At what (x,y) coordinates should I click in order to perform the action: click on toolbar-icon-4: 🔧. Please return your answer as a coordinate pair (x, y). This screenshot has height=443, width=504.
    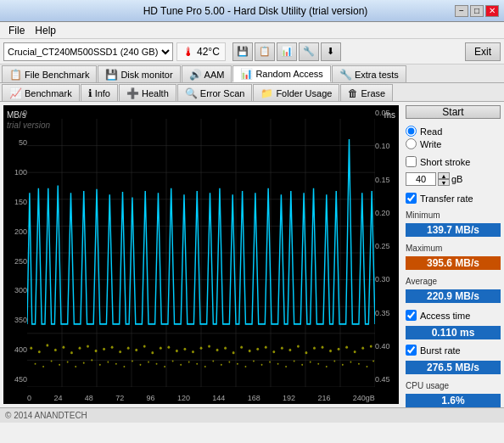
    Looking at the image, I should click on (309, 52).